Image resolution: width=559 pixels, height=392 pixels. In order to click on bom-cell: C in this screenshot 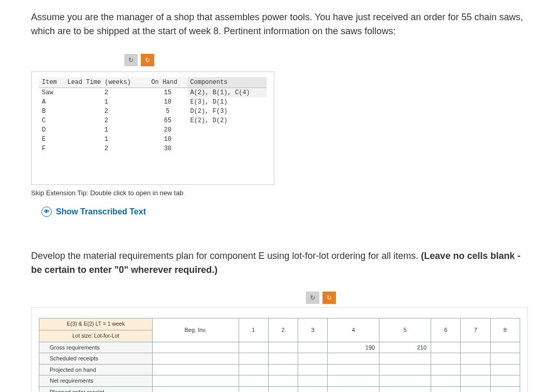, I will do `click(52, 121)`.